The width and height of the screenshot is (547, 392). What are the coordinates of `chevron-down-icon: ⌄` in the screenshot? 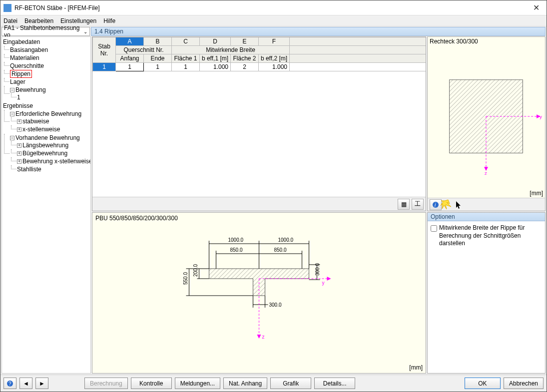 It's located at (85, 32).